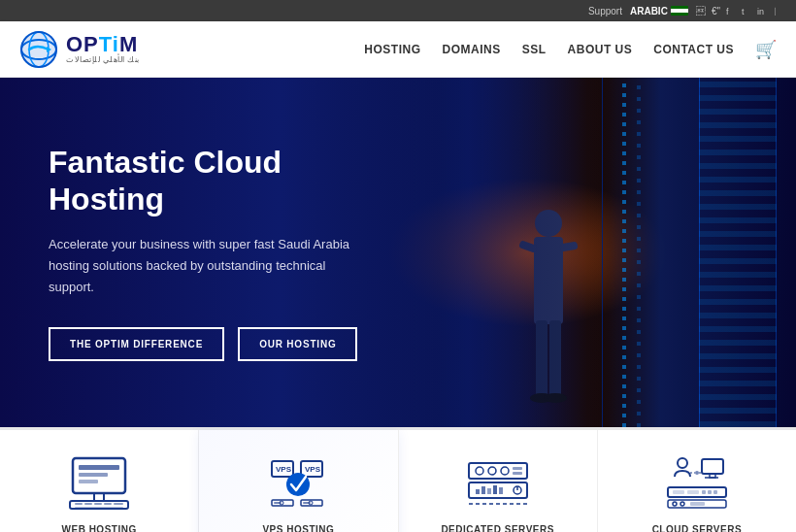 The height and width of the screenshot is (532, 796). What do you see at coordinates (600, 50) in the screenshot?
I see `nav-about: ABOUT US` at bounding box center [600, 50].